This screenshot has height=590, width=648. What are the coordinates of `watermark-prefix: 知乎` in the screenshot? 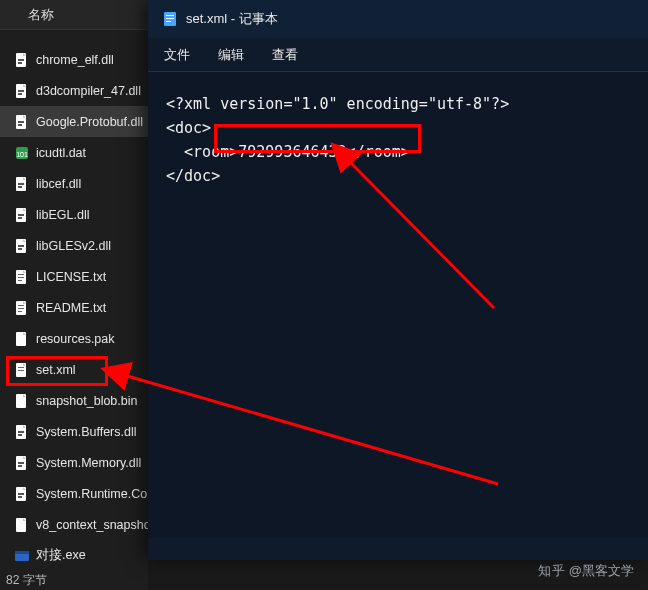 It's located at (552, 570).